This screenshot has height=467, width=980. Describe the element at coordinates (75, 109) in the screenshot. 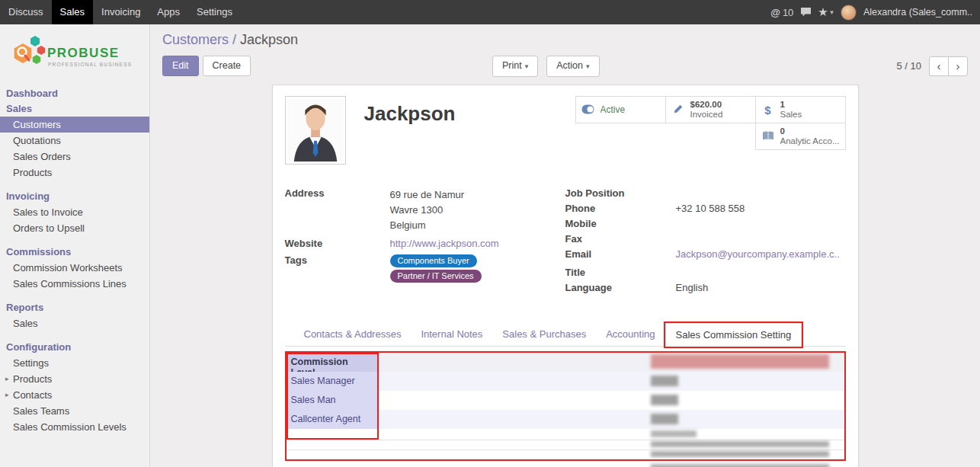

I see `sidebar-item-sales: Sales` at that location.